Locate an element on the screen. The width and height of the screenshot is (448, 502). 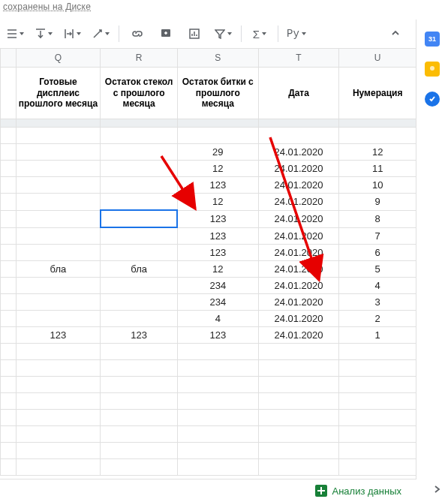
show-sidepanel-button is located at coordinates (437, 489).